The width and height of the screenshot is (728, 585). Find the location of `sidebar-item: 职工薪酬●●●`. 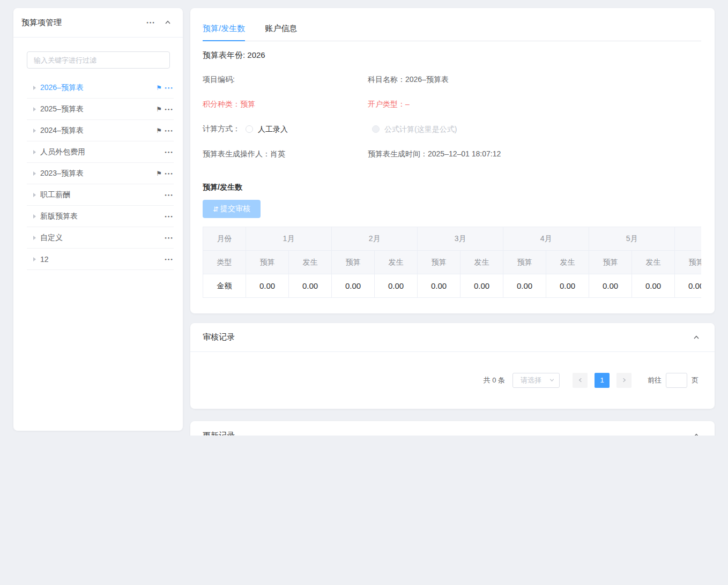

sidebar-item: 职工薪酬●●● is located at coordinates (100, 195).